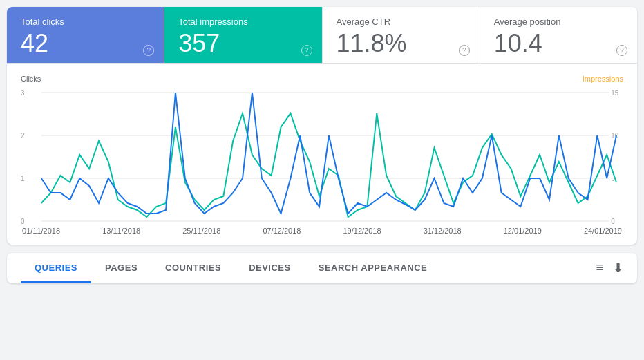 Image resolution: width=644 pixels, height=360 pixels. Describe the element at coordinates (122, 231) in the screenshot. I see `x-label-1: 13/11/2018` at that location.